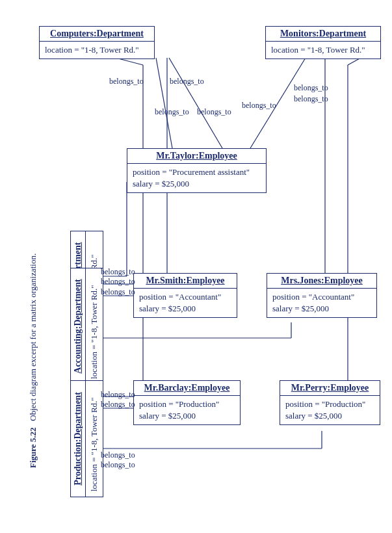 The height and width of the screenshot is (533, 392). Describe the element at coordinates (330, 389) in the screenshot. I see `object-title: Mr.Perry:Employee` at that location.